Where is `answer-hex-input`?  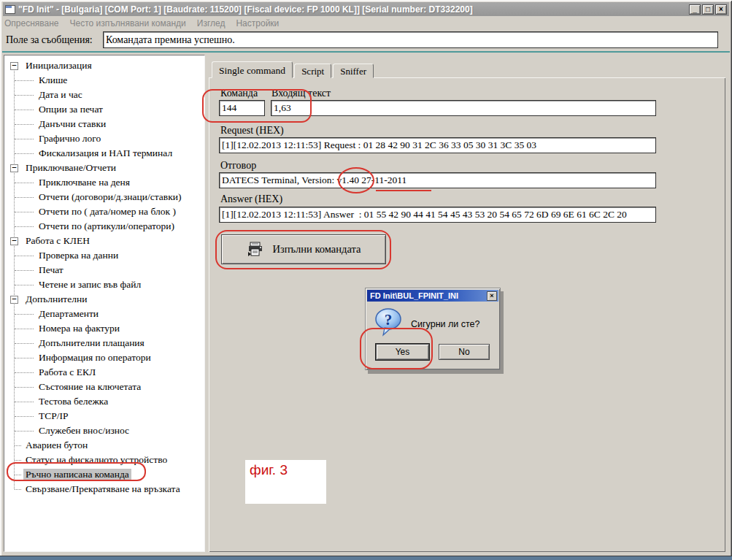 answer-hex-input is located at coordinates (438, 215).